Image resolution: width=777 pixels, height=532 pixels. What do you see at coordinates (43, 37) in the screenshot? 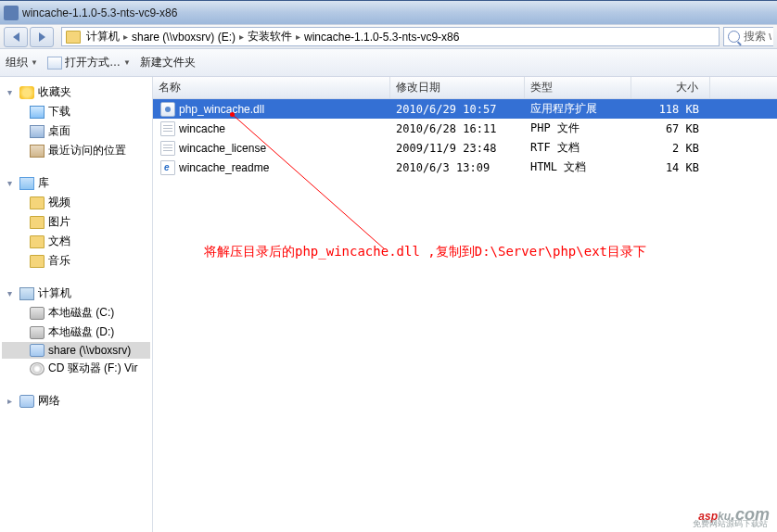
I see `arrow-right-icon` at bounding box center [43, 37].